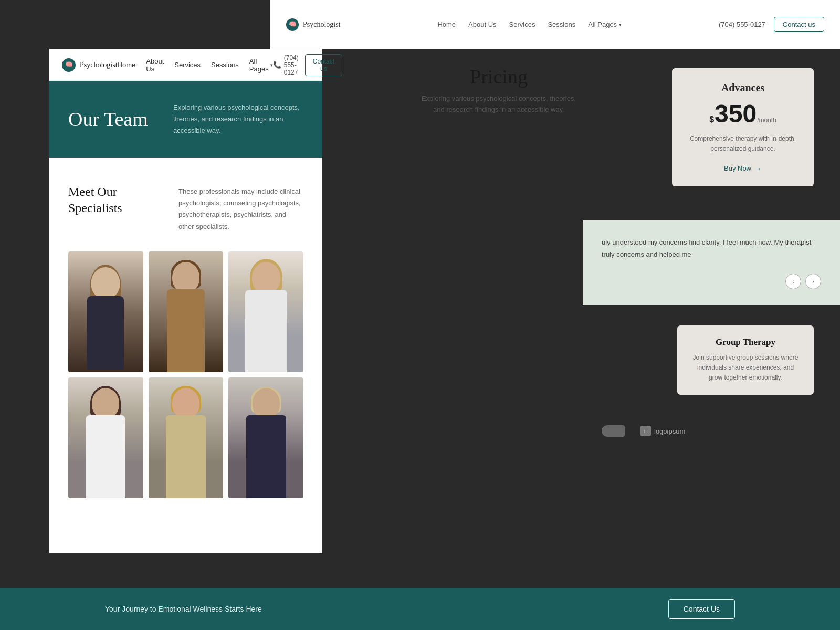 The height and width of the screenshot is (630, 840). Describe the element at coordinates (482, 24) in the screenshot. I see `bg-nav-about: About Us` at that location.